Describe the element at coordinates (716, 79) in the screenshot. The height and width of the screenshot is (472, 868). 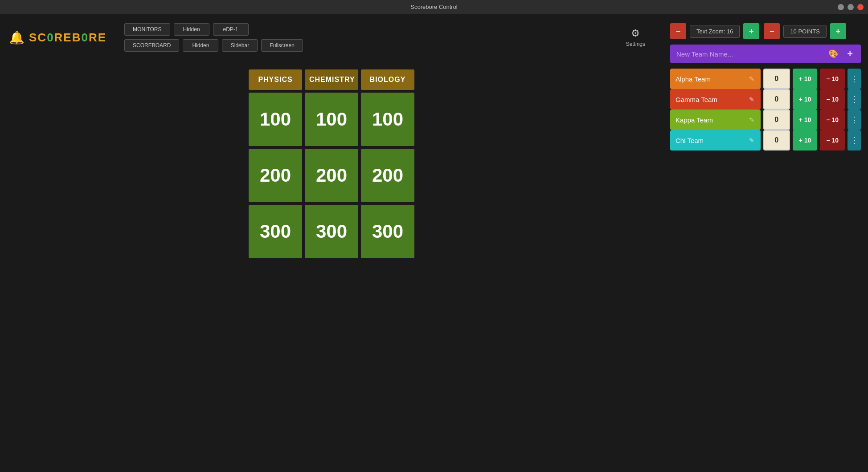
I see `team-name-cell-0: Alpha Team✎` at that location.